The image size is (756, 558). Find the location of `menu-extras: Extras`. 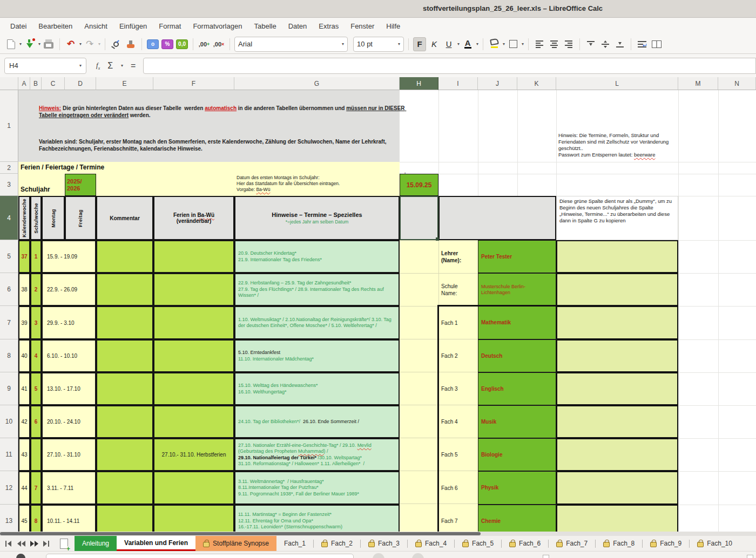

menu-extras: Extras is located at coordinates (328, 26).